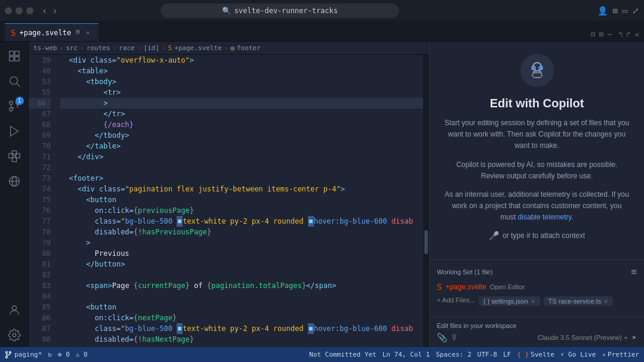 The image size is (644, 362). I want to click on working-set-menu-icon: ≡, so click(634, 272).